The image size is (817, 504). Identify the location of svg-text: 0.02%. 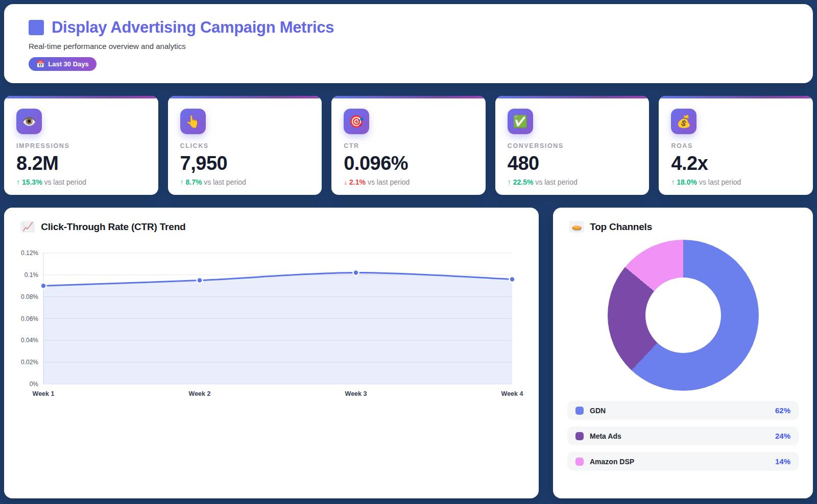
(30, 362).